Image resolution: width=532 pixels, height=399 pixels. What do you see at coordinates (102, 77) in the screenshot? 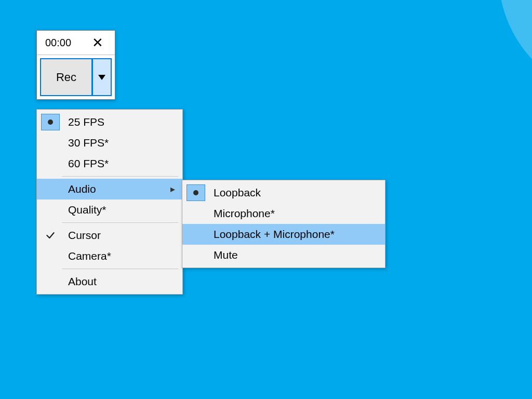
I see `chevron-down-icon` at bounding box center [102, 77].